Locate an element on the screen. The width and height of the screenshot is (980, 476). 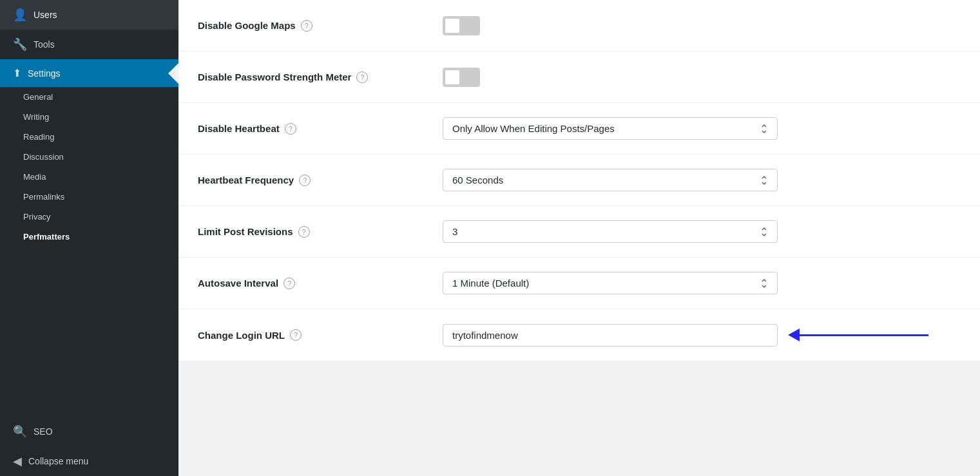
row-change-login-url: Change Login URL ? is located at coordinates (579, 335).